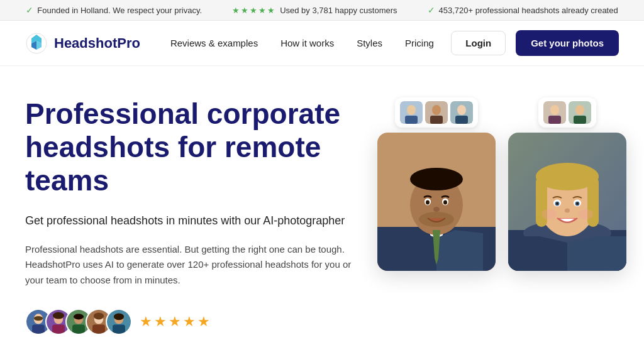 The width and height of the screenshot is (644, 362). I want to click on banner-item-1: ✓ Founded in Holland. We respect your pr…, so click(114, 10).